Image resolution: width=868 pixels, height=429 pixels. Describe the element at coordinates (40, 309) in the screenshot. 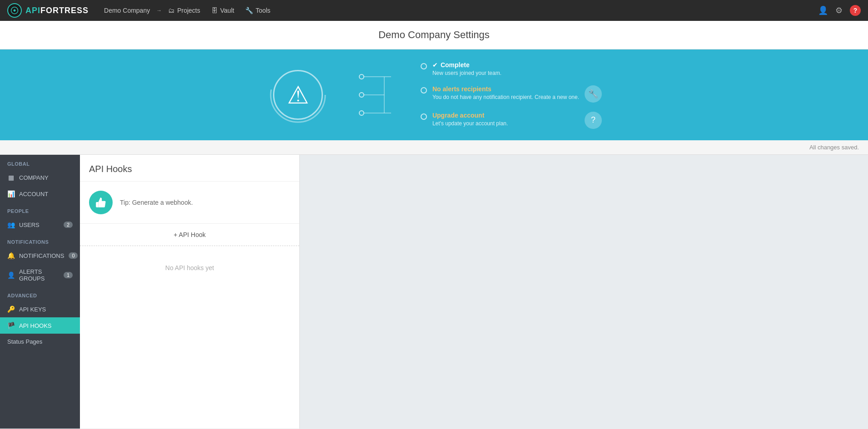

I see `sidebar-item-api-keys: 🔑 API KEYS` at that location.